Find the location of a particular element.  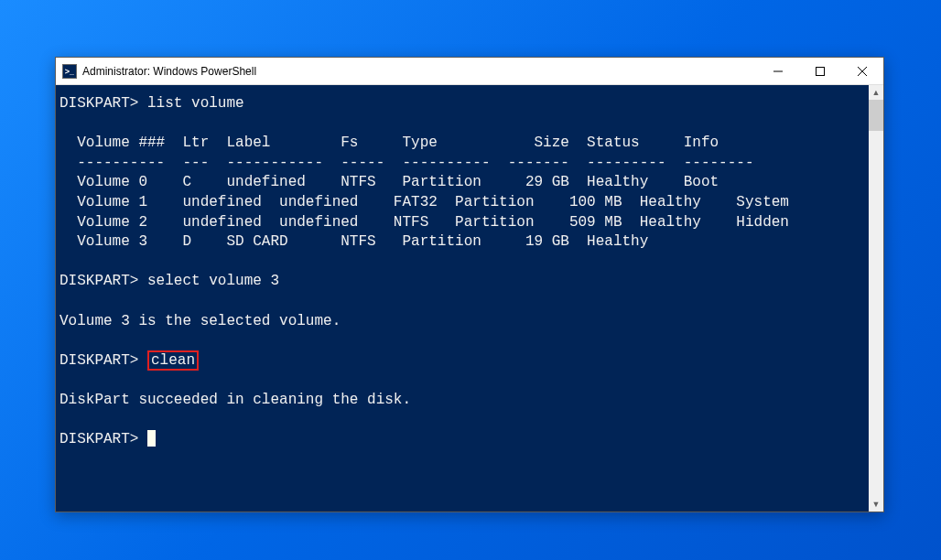

powershell-icon: >_ is located at coordinates (70, 71).